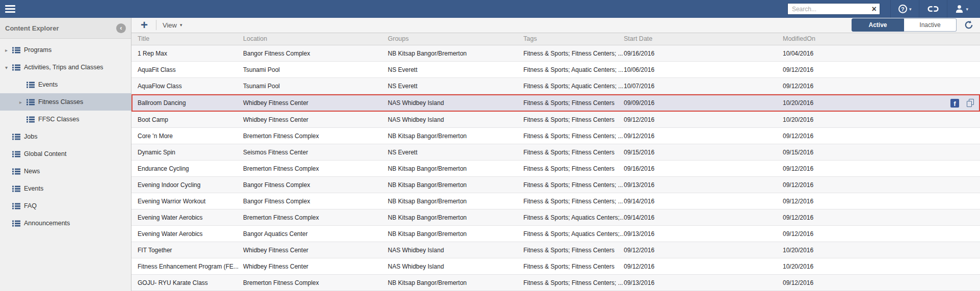 This screenshot has height=291, width=980. I want to click on cell-title: Dynamic Spin, so click(191, 152).